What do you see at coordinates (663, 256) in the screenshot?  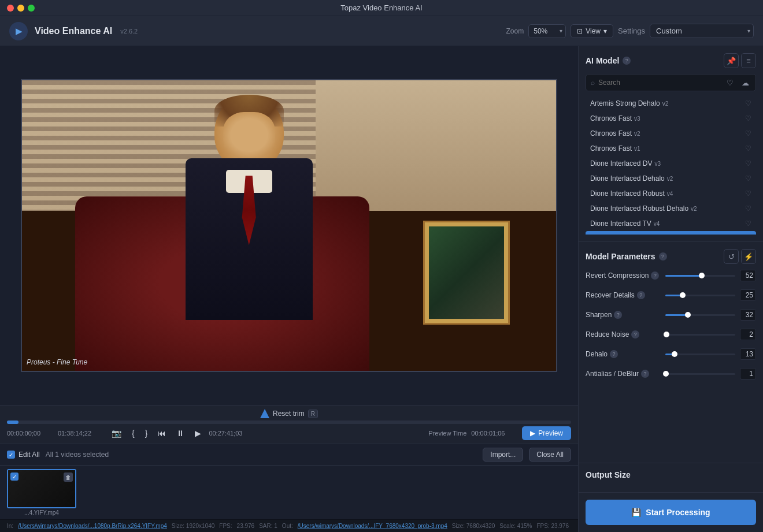 I see `model-params-help-icon: ?` at bounding box center [663, 256].